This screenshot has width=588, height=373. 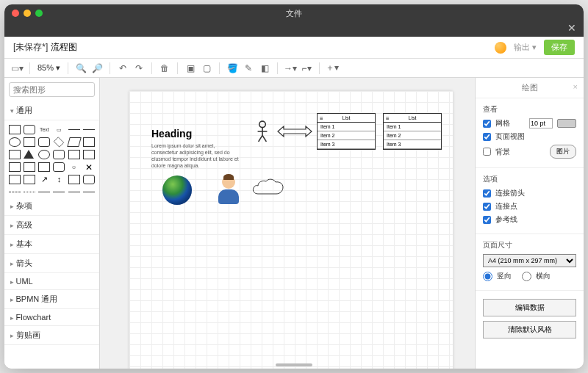 What do you see at coordinates (487, 207) in the screenshot?
I see `conn-point-checkbox` at bounding box center [487, 207].